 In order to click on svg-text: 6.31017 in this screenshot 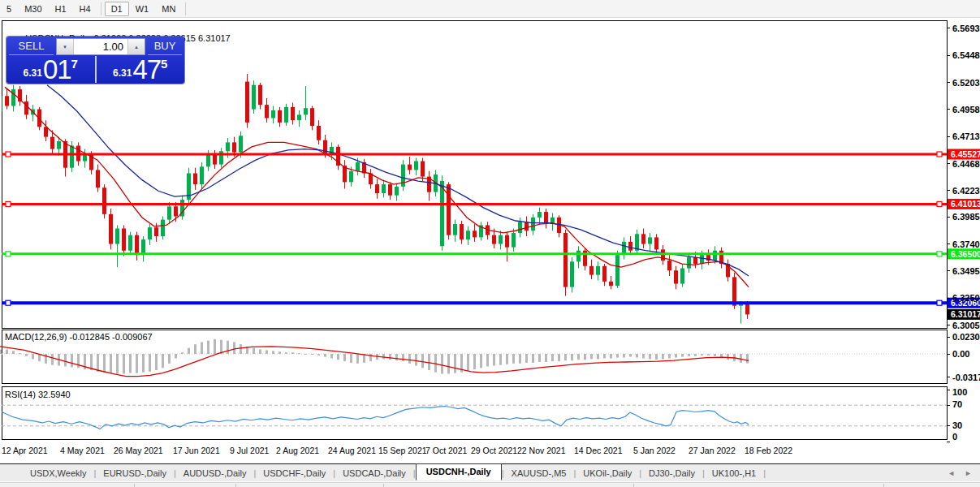, I will do `click(965, 314)`.